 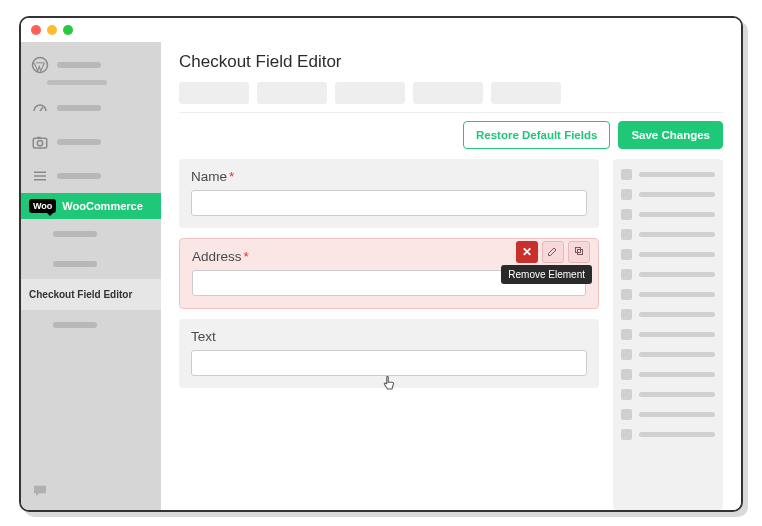 I want to click on sidebar-item-dashboard, so click(x=91, y=65).